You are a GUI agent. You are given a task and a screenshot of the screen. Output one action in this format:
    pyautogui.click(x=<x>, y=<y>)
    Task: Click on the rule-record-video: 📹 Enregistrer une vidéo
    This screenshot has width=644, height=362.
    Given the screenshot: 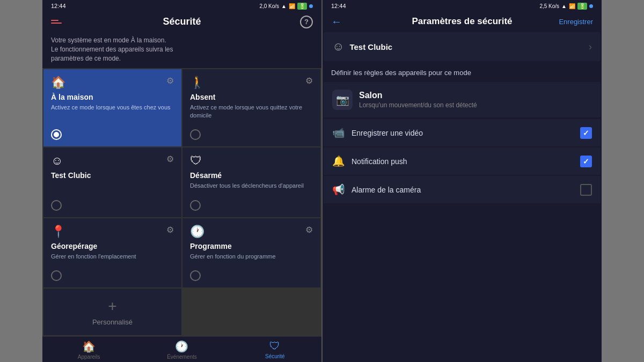 What is the action you would take?
    pyautogui.click(x=462, y=133)
    